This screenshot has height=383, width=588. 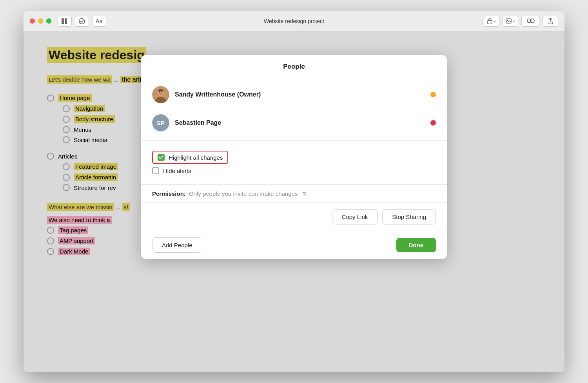 What do you see at coordinates (294, 66) in the screenshot?
I see `modal-header: People` at bounding box center [294, 66].